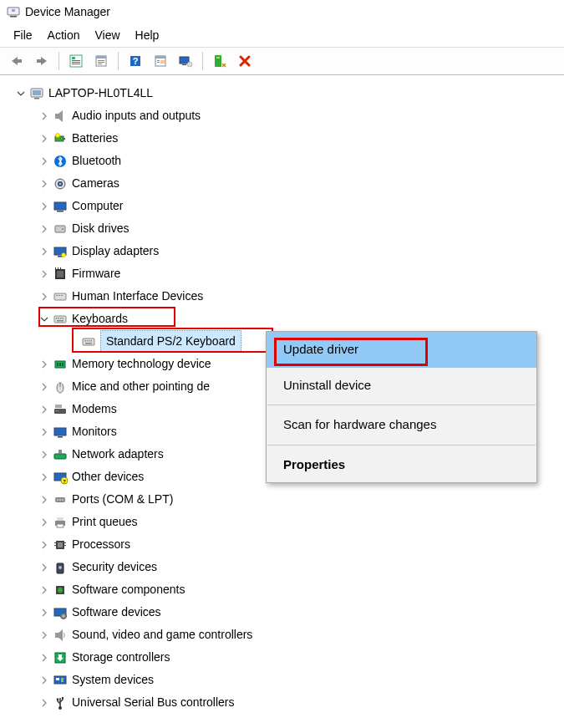 This screenshot has width=564, height=728. Describe the element at coordinates (401, 386) in the screenshot. I see `context-uninstall-device: Uninstall device` at that location.